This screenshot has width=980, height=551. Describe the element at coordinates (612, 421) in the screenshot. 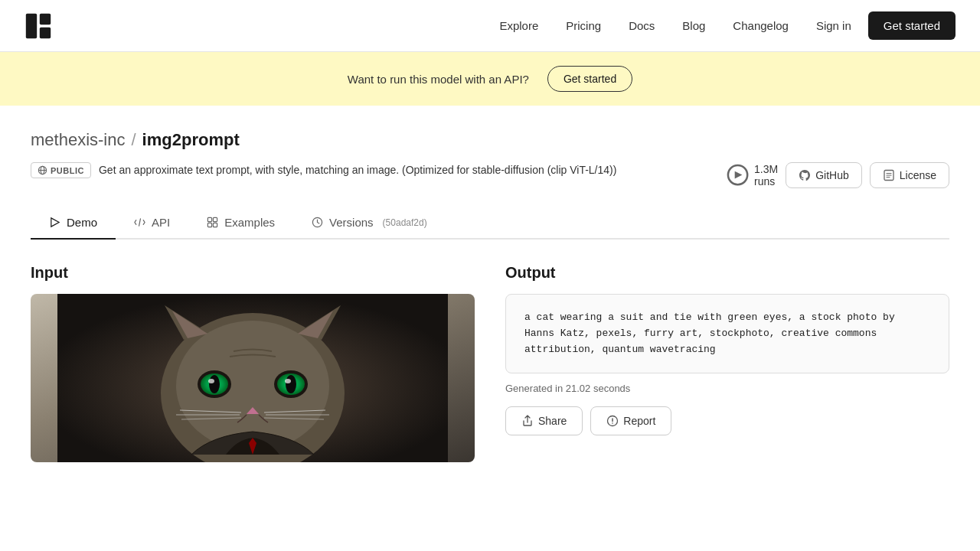

I see `report-icon` at that location.